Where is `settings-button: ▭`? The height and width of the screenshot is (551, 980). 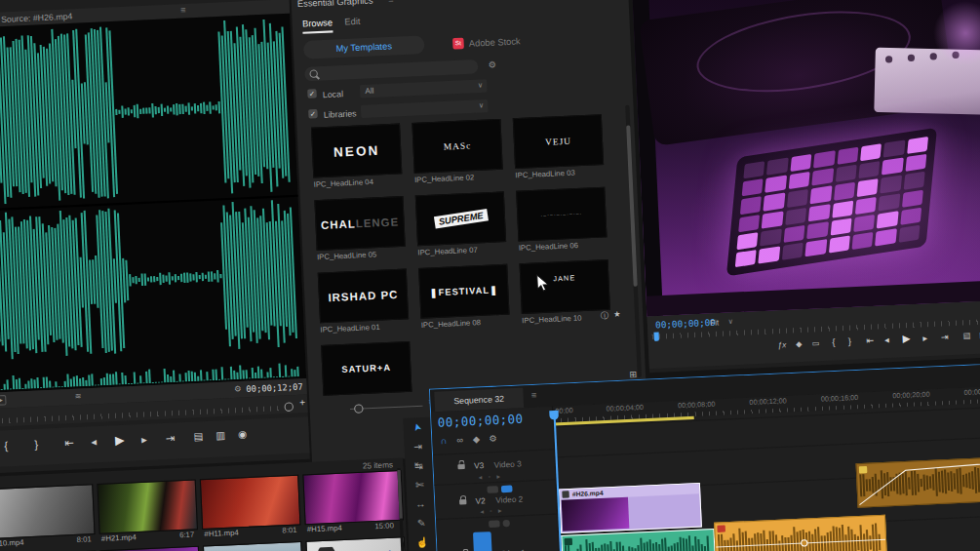
settings-button: ▭ is located at coordinates (815, 343).